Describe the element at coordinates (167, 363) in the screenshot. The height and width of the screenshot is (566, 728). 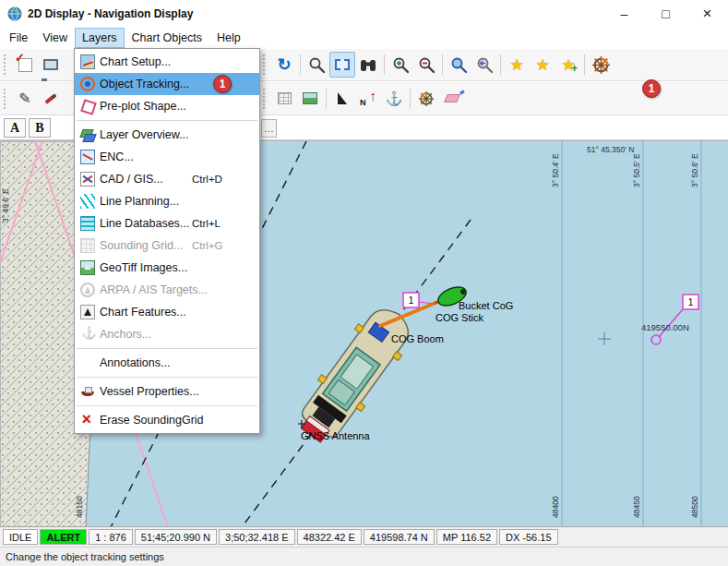
I see `menu-item-annotations: Annotations...` at that location.